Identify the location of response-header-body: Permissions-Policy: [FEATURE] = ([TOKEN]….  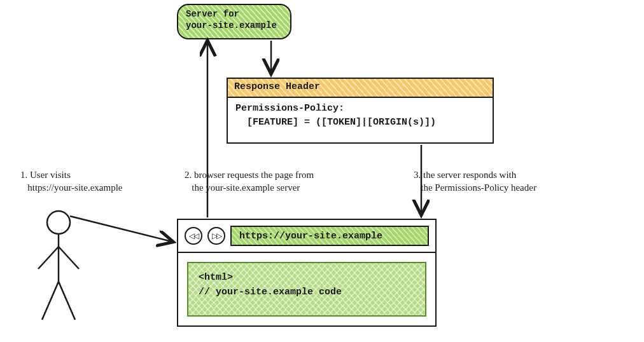
(360, 116).